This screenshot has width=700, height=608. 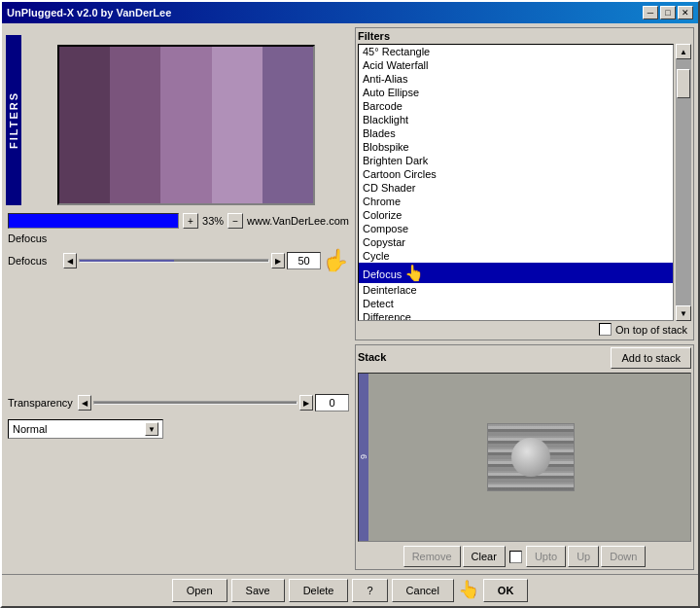 What do you see at coordinates (685, 13) in the screenshot?
I see `close-button: ✕` at bounding box center [685, 13].